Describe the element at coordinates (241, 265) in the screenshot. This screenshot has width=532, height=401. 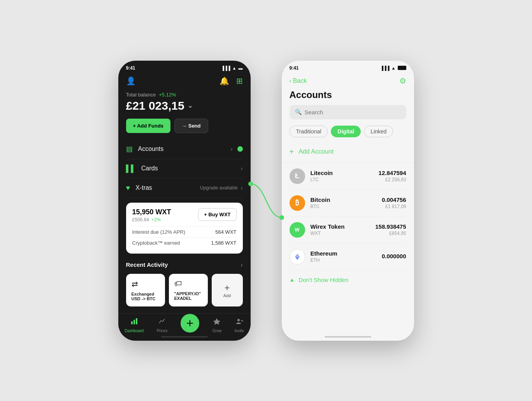
I see `recent-chevron-icon: ›` at that location.